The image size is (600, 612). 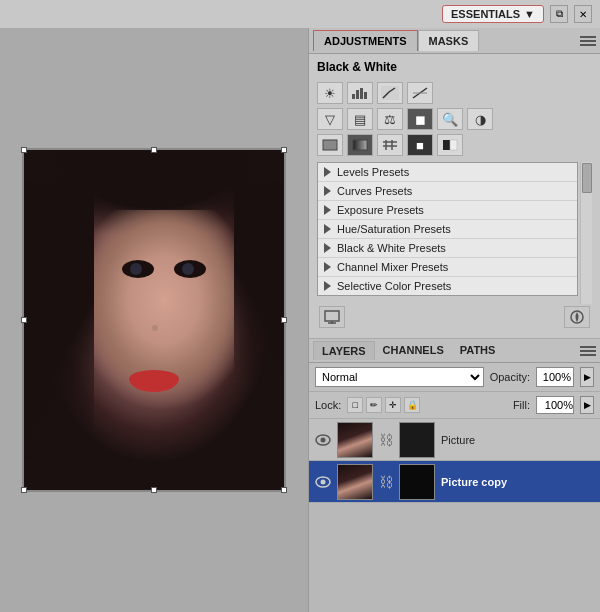 What do you see at coordinates (393, 405) in the screenshot?
I see `lock-position-icon: ✛` at bounding box center [393, 405].